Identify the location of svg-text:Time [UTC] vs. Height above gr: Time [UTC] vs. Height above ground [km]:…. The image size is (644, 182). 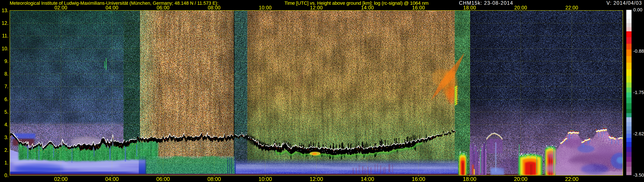
(356, 3).